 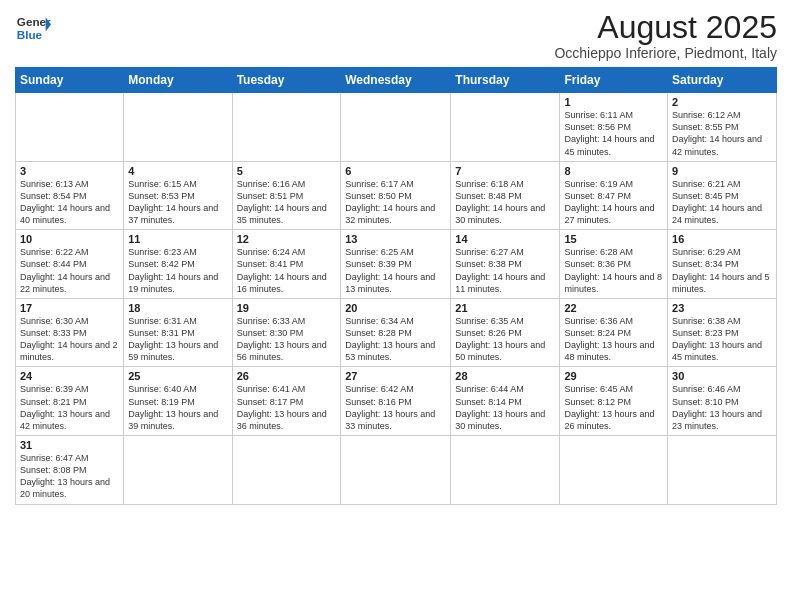 I want to click on svg-text: Blue, so click(x=30, y=34).